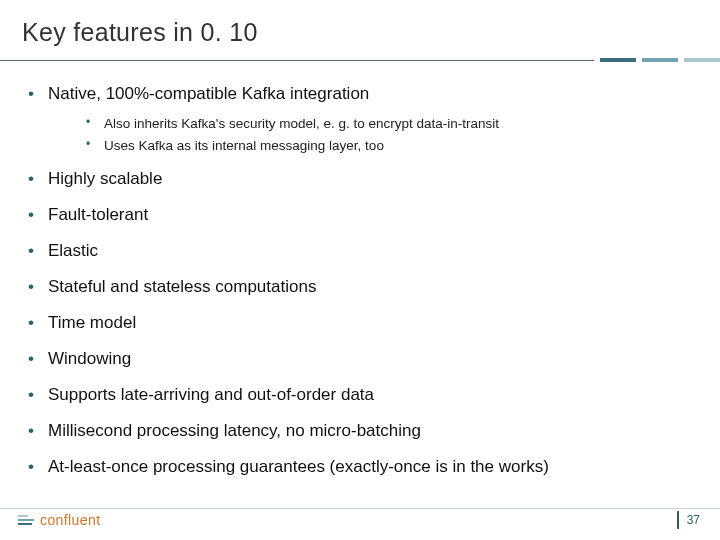 The image size is (720, 540). What do you see at coordinates (73, 250) in the screenshot?
I see `bullet-text: Elastic` at bounding box center [73, 250].